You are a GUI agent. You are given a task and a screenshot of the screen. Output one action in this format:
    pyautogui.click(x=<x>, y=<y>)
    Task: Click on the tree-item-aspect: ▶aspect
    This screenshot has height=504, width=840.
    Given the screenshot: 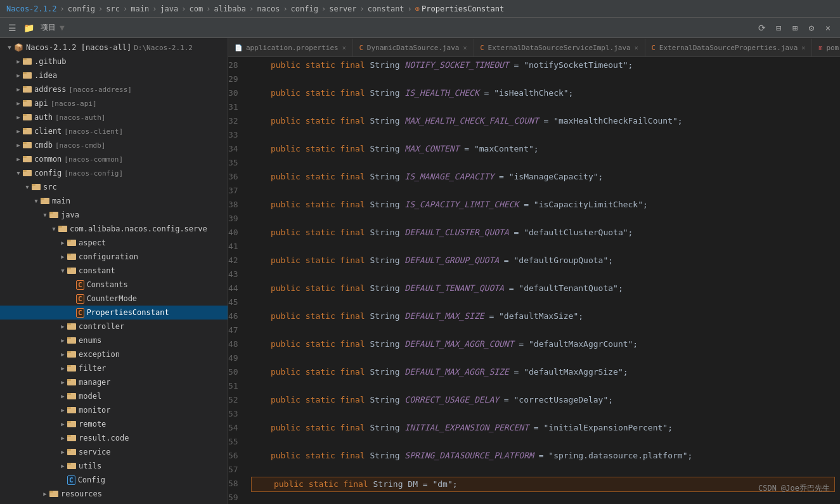 What is the action you would take?
    pyautogui.click(x=114, y=243)
    